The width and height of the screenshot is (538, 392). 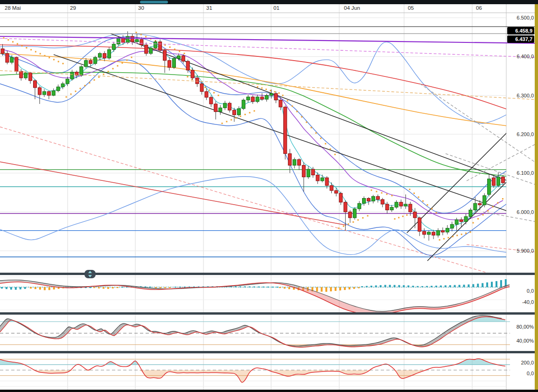 What do you see at coordinates (524, 39) in the screenshot?
I see `price-badge-label: 6.437,7` at bounding box center [524, 39].